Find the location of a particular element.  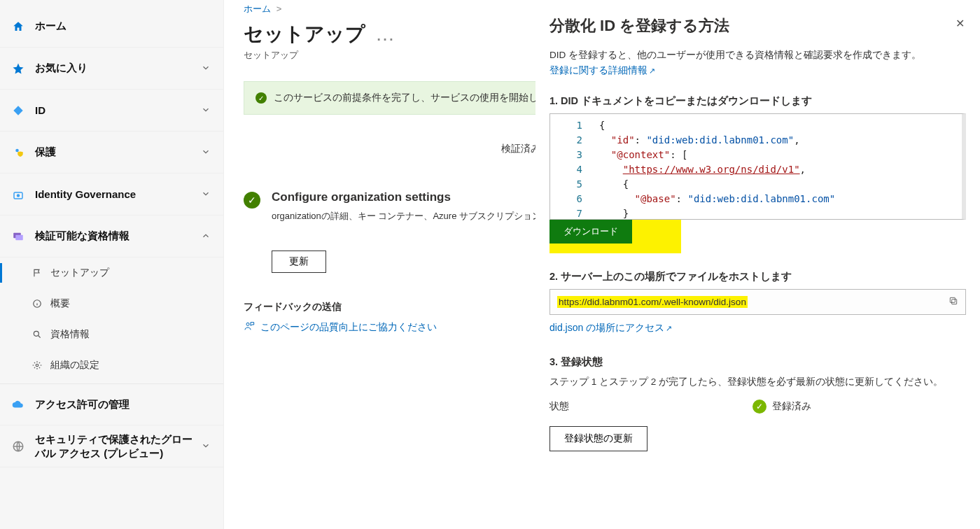

step3-description: ステップ 1 とステップ 2 が完了したら、登録状態を必ず最新の状態に更新してく… is located at coordinates (757, 382).